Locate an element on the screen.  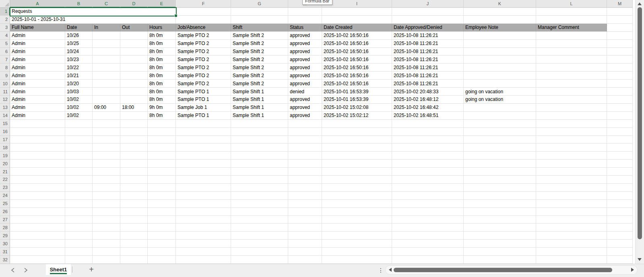
cell-M14 is located at coordinates (620, 116).